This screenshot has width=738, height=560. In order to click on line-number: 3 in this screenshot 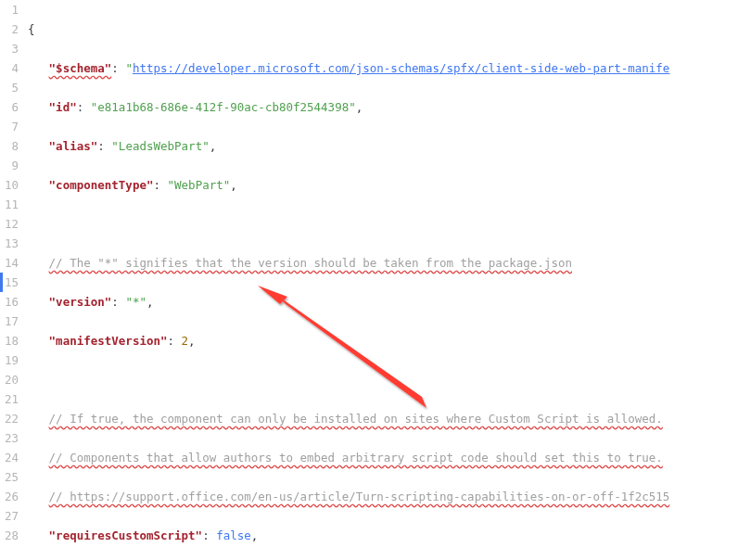, I will do `click(9, 48)`.